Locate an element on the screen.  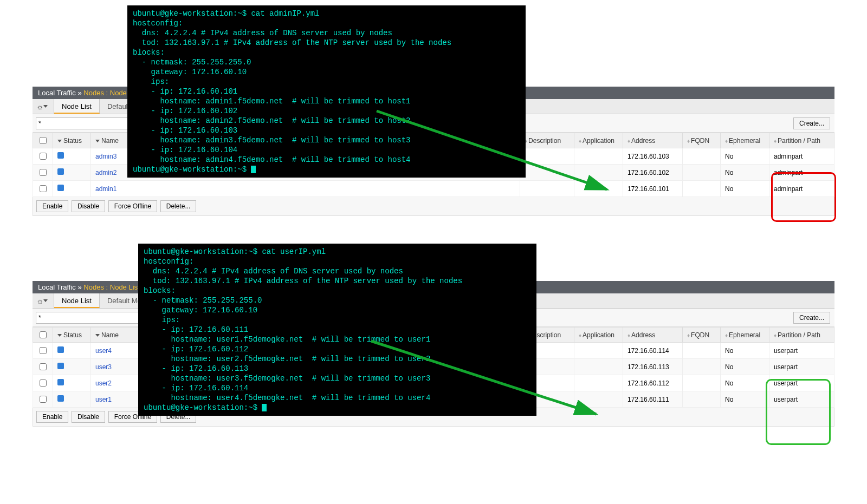
cell-address: 172.16.60.114 is located at coordinates (653, 351).